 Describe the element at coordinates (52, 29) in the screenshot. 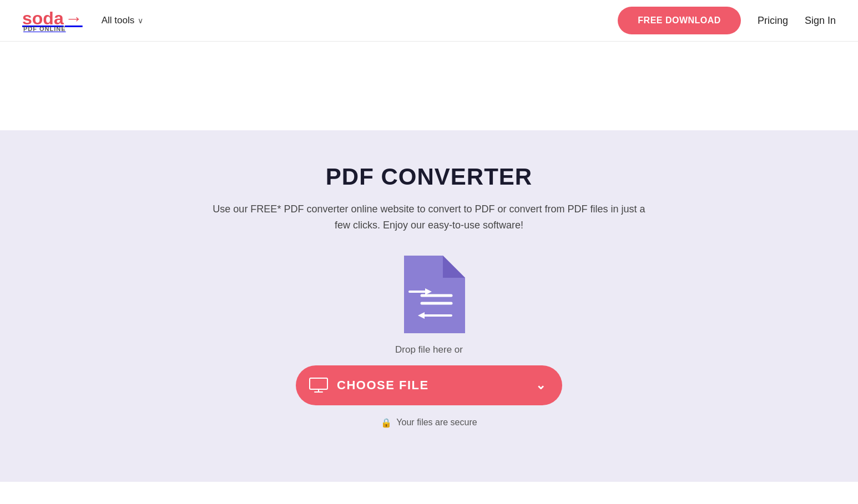

I see `logo-sub: PDF ONLINE` at that location.